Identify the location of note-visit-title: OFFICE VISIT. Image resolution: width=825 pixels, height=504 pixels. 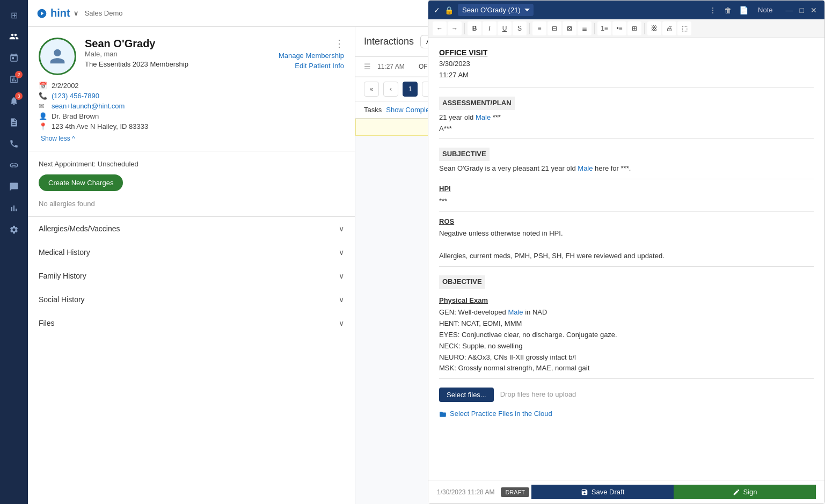
(626, 53).